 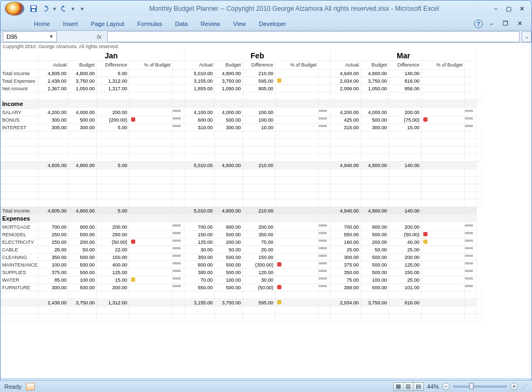 What do you see at coordinates (375, 227) in the screenshot?
I see `cell: 900.00` at bounding box center [375, 227].